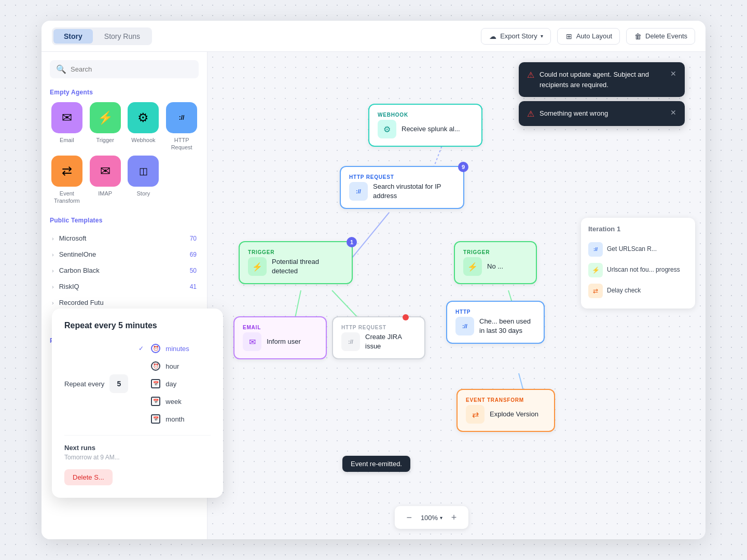 This screenshot has height=560, width=747. What do you see at coordinates (308, 267) in the screenshot?
I see `trigger-title: Potential thread detected` at bounding box center [308, 267].